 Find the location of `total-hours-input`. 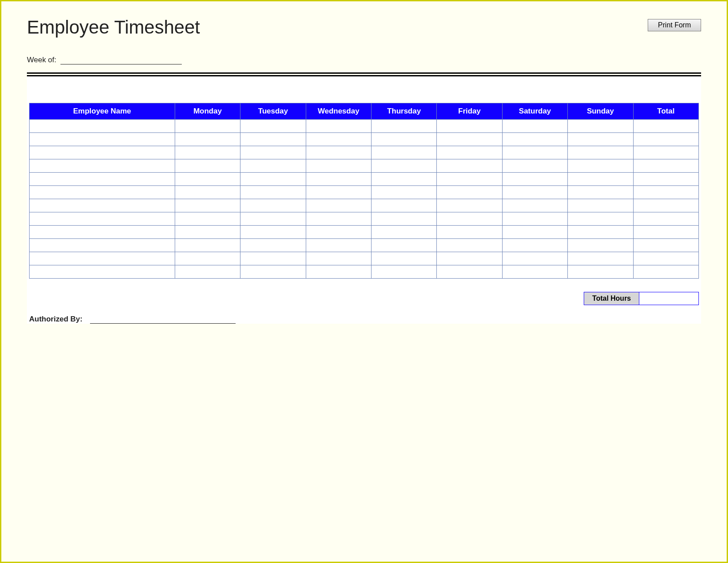

total-hours-input is located at coordinates (669, 299).